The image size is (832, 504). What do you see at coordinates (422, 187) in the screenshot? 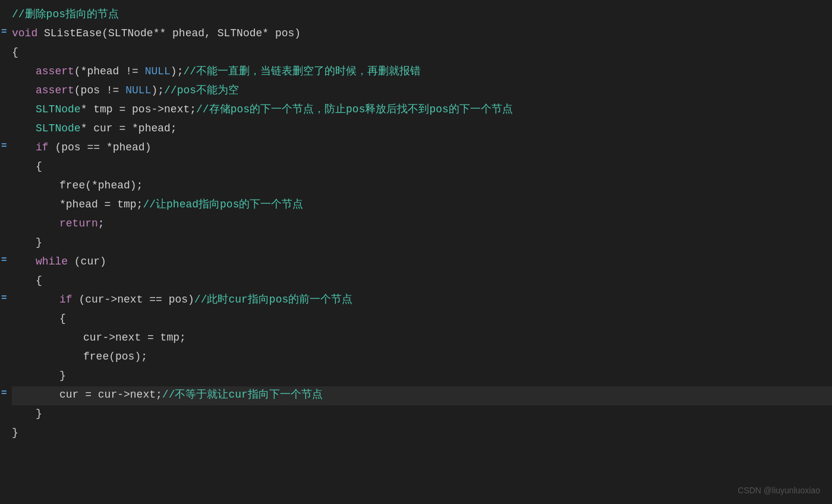
I see `code-line: free(*phead);` at bounding box center [422, 187].